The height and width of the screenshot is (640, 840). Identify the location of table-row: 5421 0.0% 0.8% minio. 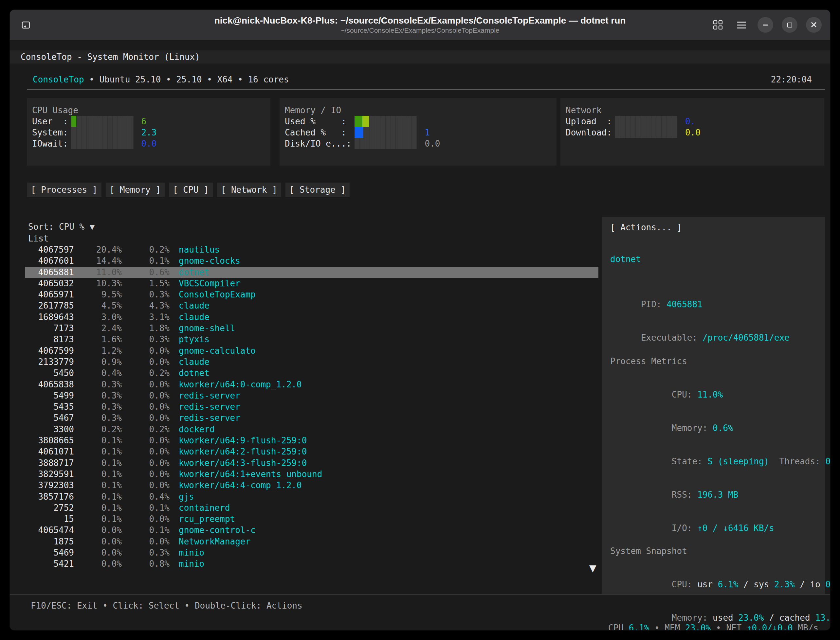
(312, 564).